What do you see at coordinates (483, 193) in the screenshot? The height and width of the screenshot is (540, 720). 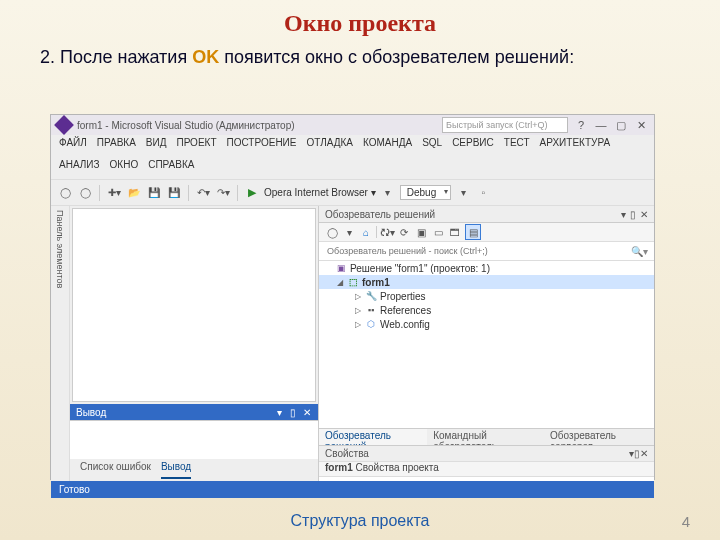 I see `ext-icon: ▫` at bounding box center [483, 193].